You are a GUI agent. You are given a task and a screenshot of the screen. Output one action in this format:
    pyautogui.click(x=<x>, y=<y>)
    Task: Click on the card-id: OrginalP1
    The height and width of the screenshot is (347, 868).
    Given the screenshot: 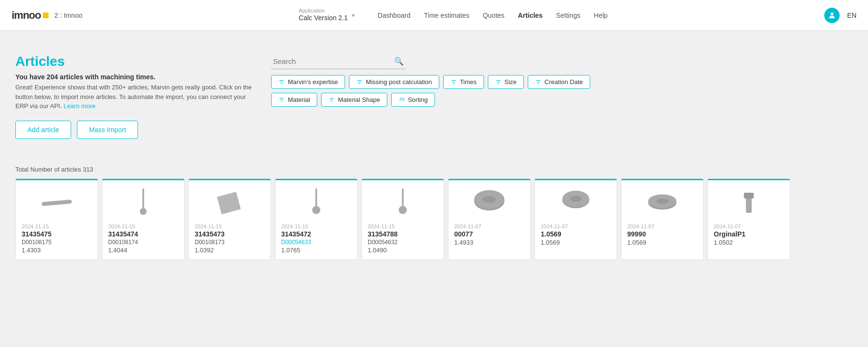 What is the action you would take?
    pyautogui.click(x=749, y=234)
    